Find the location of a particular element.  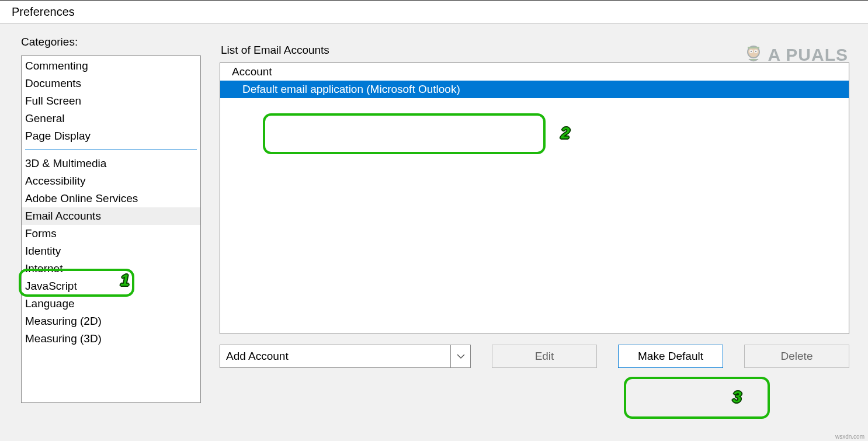

make-default-button: Make Default is located at coordinates (671, 356).